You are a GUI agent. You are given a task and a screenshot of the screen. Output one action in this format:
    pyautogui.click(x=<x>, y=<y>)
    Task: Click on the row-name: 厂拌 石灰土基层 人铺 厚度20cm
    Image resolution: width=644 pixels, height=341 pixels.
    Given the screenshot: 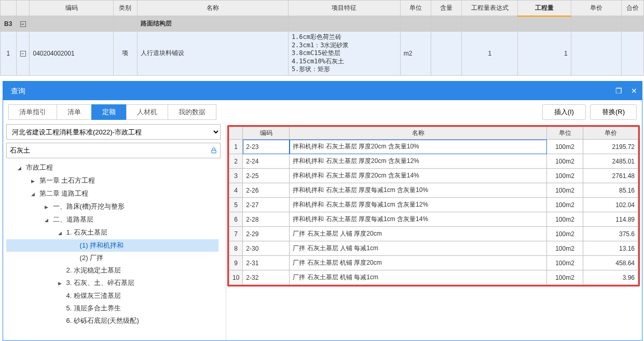 What is the action you would take?
    pyautogui.click(x=418, y=234)
    